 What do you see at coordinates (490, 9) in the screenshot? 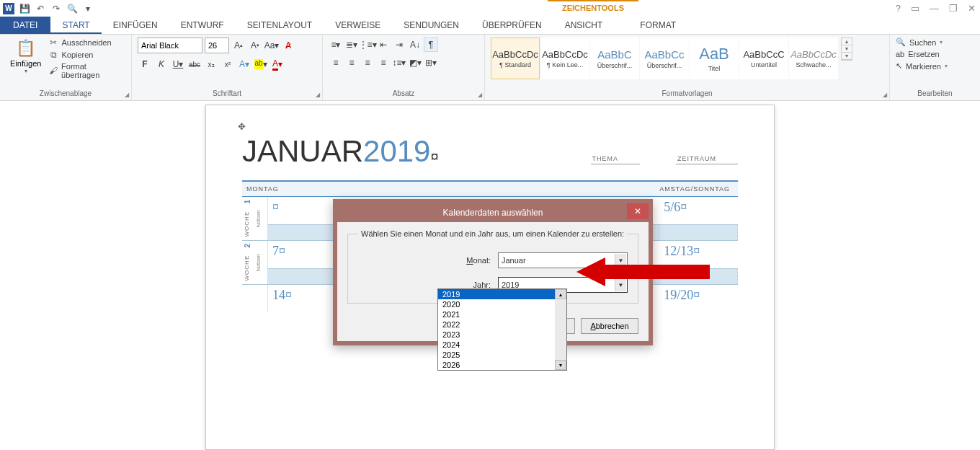
I see `title-bar: W 💾 ↶ ↷ 🔍 ▾ ZEICHENTOOLS ? ▭ — ❐ ✕` at bounding box center [490, 9].